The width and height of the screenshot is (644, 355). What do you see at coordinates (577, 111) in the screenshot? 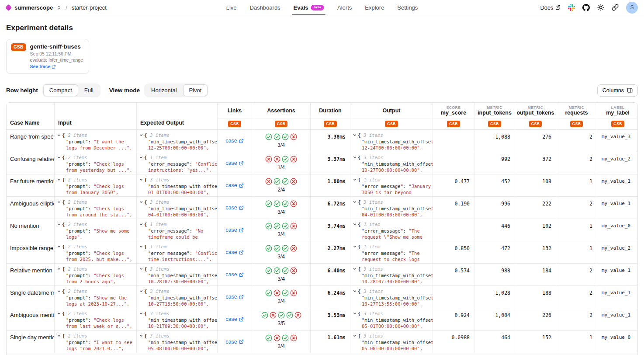
I see `column-header-requests: METRICrequests` at bounding box center [577, 111].